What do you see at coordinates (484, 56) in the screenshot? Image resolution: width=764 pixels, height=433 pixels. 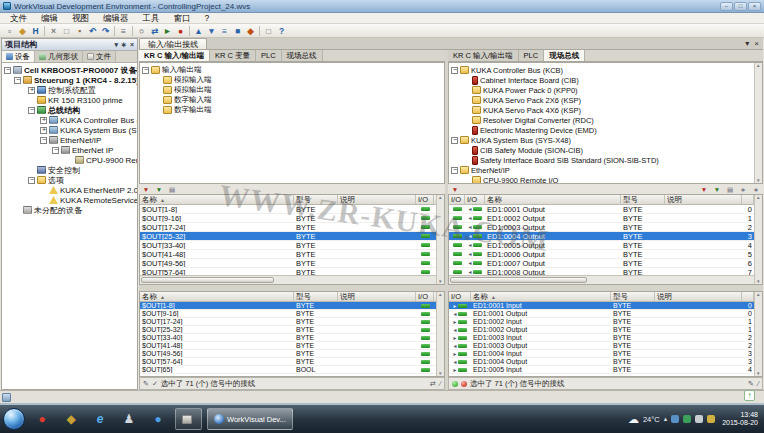 I see `tab-krc-io-right: KR C 输入/输出端` at bounding box center [484, 56].